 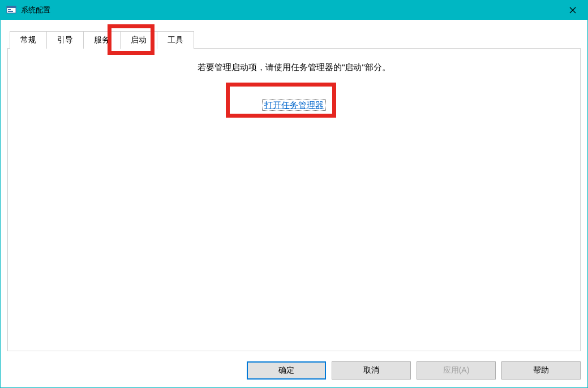 What do you see at coordinates (139, 40) in the screenshot?
I see `tab-startup: 启动` at bounding box center [139, 40].